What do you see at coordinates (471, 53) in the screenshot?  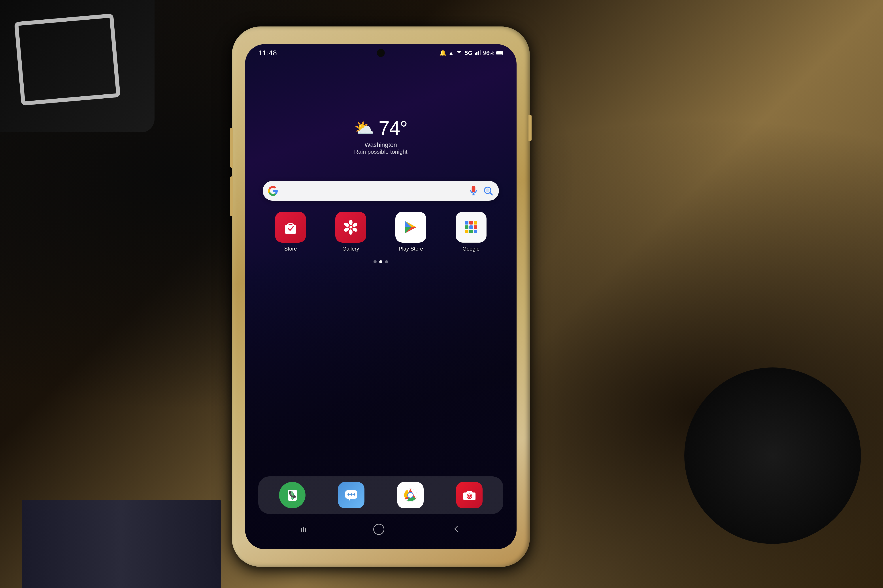 I see `status-icons: 🔔 ▲ 5G` at bounding box center [471, 53].